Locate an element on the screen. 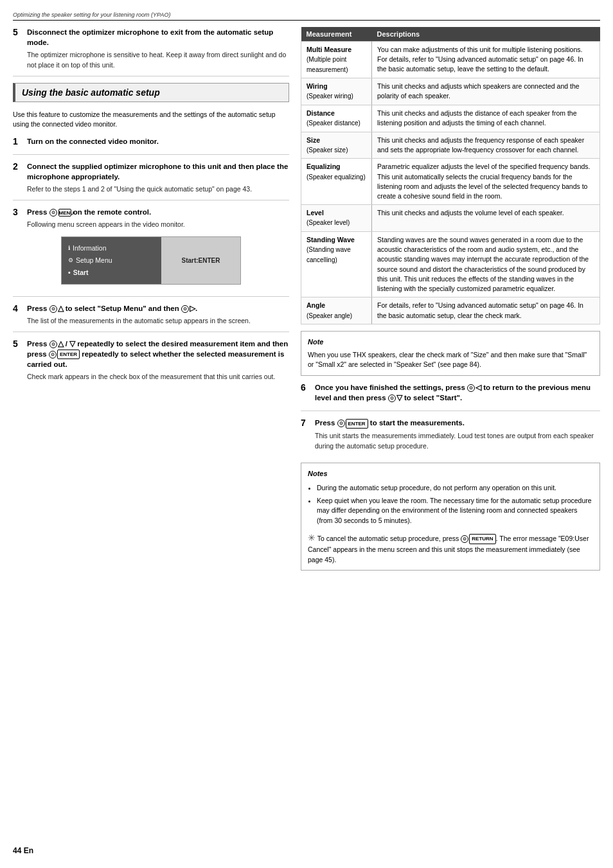 Image resolution: width=613 pixels, height=868 pixels. remote-icon-return: ⊙ is located at coordinates (465, 539).